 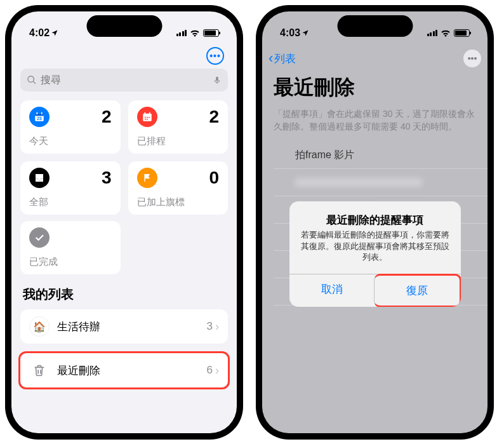 What do you see at coordinates (359, 182) in the screenshot?
I see `redacted-text` at bounding box center [359, 182].